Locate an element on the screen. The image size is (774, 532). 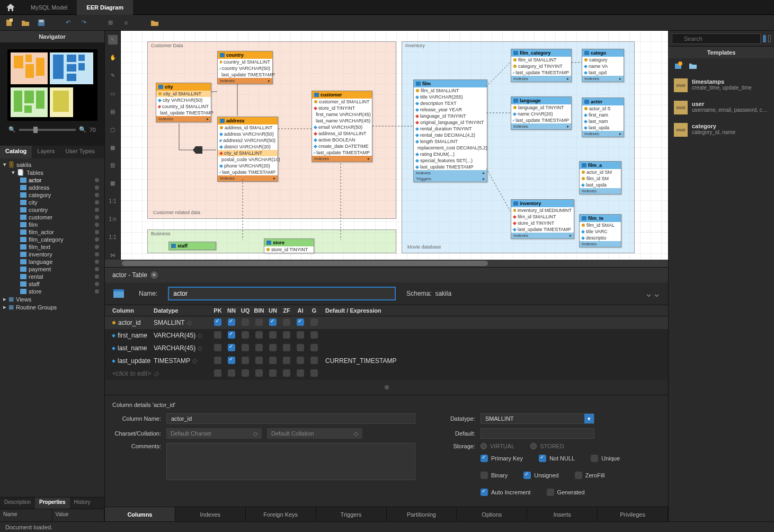
zoom-out-icon: 🔍 is located at coordinates (12, 129).